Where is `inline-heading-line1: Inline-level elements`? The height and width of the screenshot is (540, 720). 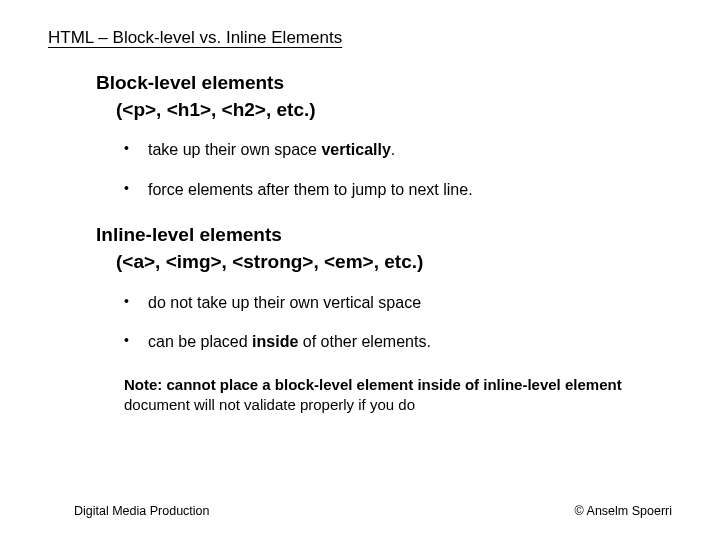 inline-heading-line1: Inline-level elements is located at coordinates (189, 234).